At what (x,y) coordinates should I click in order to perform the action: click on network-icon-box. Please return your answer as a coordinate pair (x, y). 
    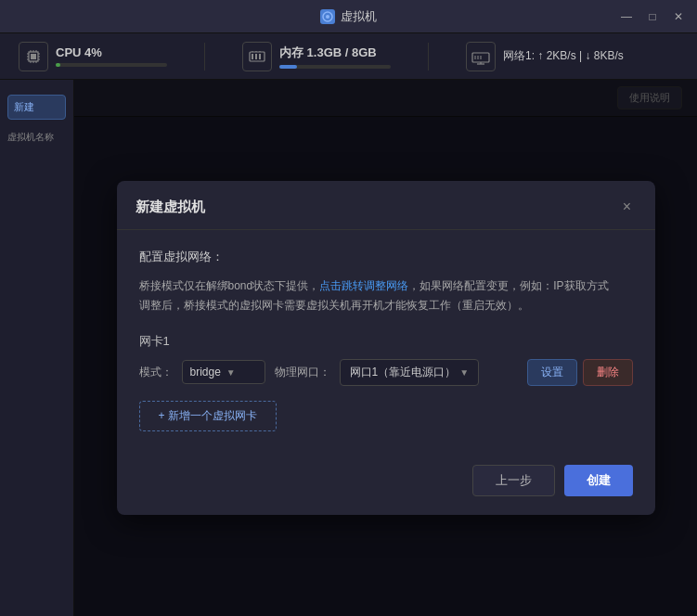
    Looking at the image, I should click on (481, 57).